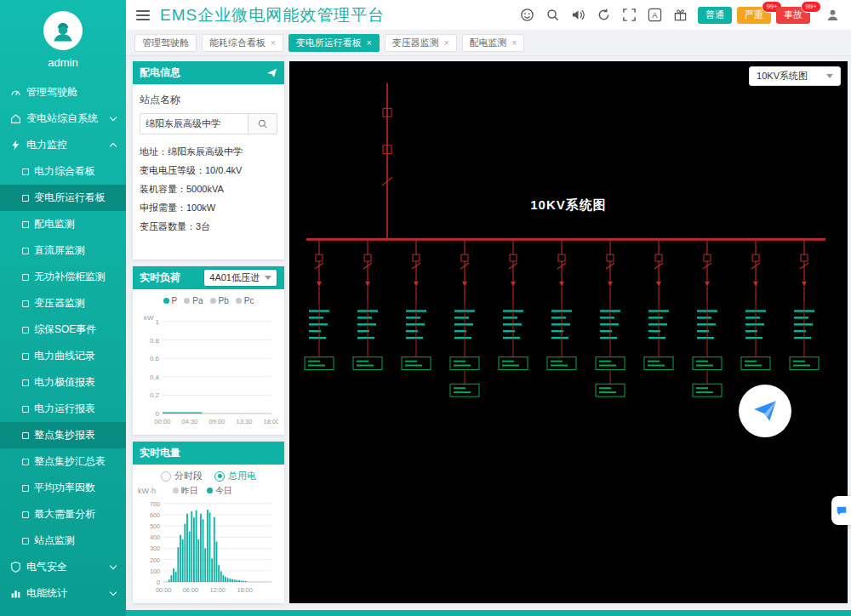 This screenshot has width=851, height=616. What do you see at coordinates (182, 476) in the screenshot?
I see `radio-0: 分时段` at bounding box center [182, 476].